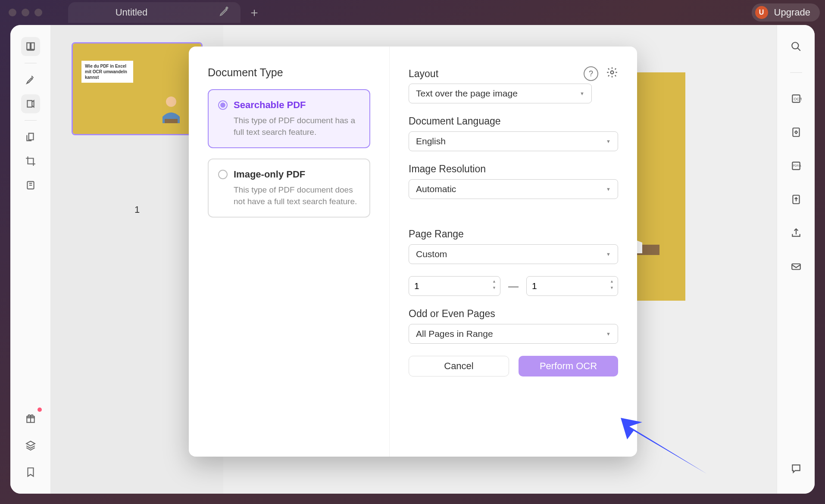  Describe the element at coordinates (513, 234) in the screenshot. I see `page-range-label: Page Range` at that location.